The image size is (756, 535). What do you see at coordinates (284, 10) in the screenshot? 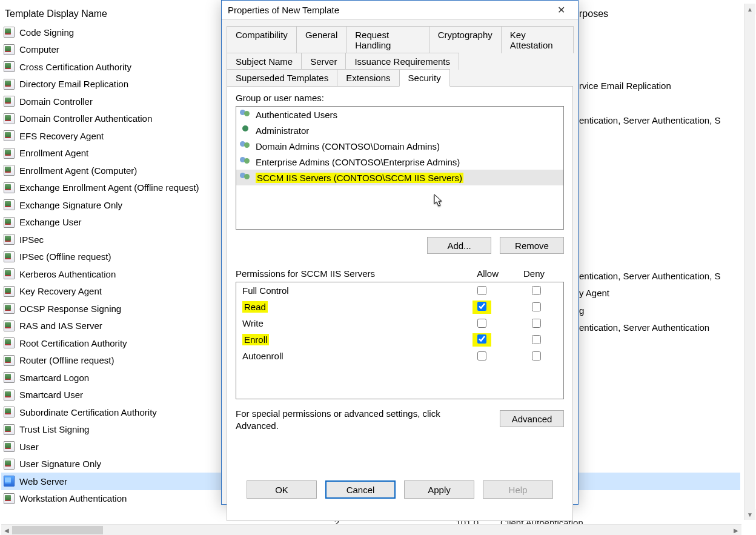
I see `dialog-title: Properties of New Template` at bounding box center [284, 10].